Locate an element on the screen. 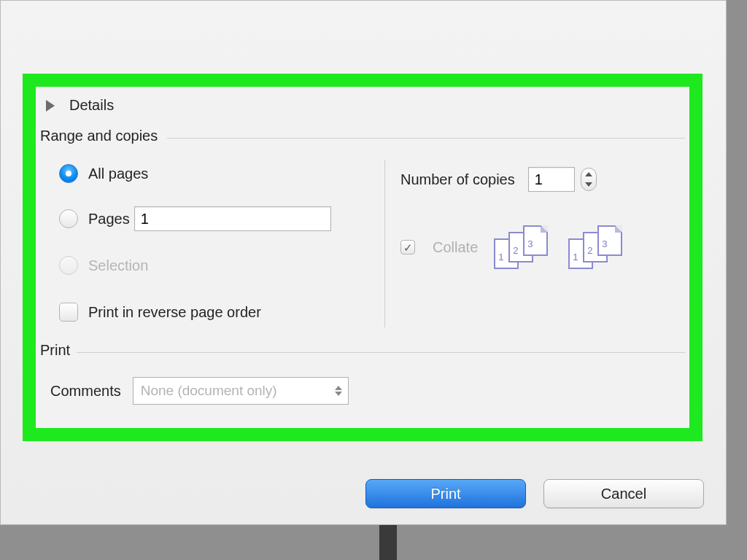  comments-row: Comments None (document only) is located at coordinates (200, 391).